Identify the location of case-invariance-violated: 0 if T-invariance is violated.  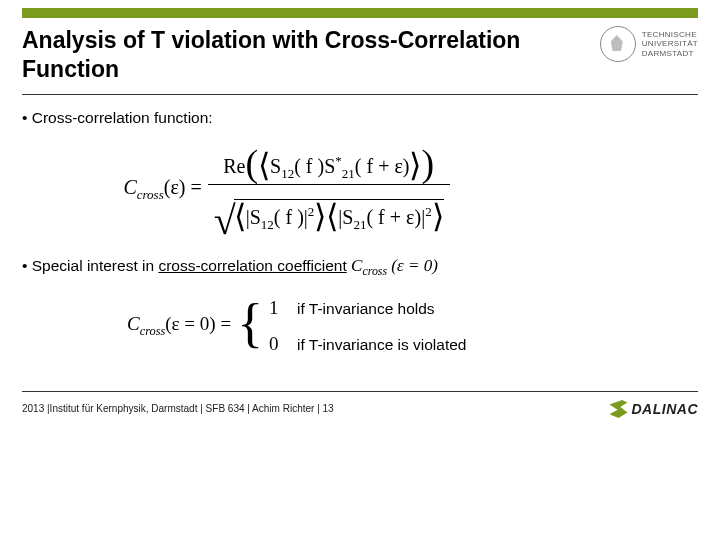
(368, 344).